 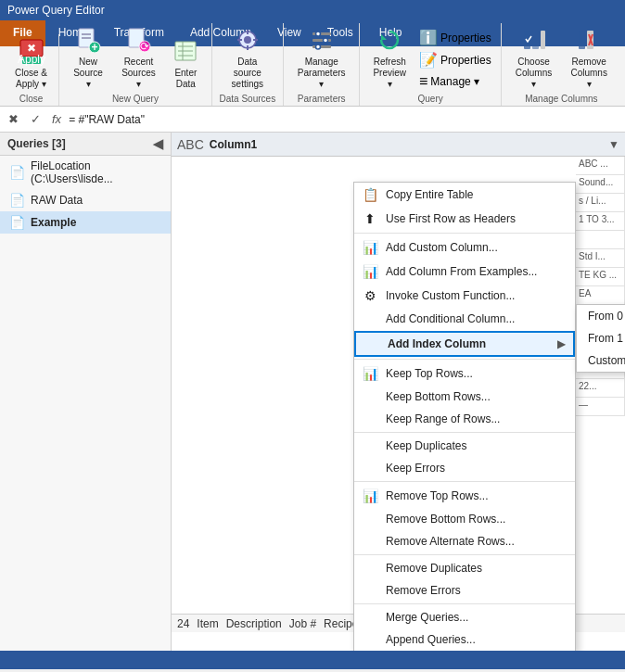 What do you see at coordinates (184, 624) in the screenshot?
I see `row-num-24: 24` at bounding box center [184, 624].